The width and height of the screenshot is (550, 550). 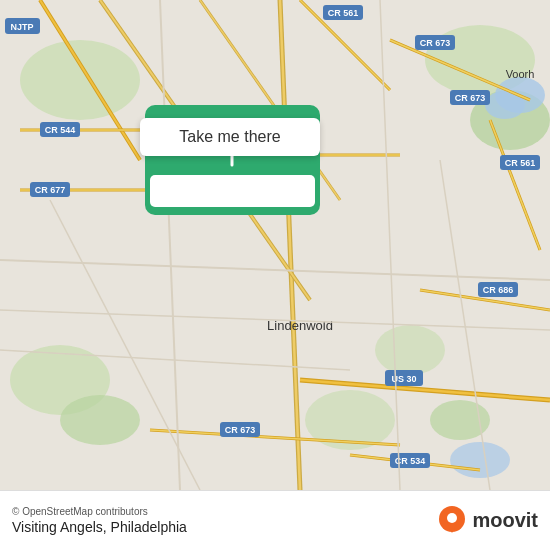 What do you see at coordinates (498, 290) in the screenshot?
I see `svg-text: CR 686` at bounding box center [498, 290].